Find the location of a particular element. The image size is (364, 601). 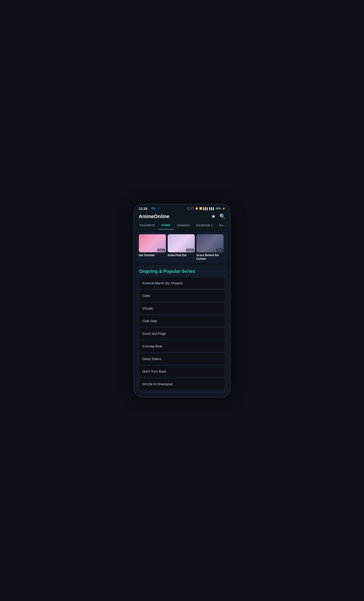

table-row: Daisy Dukes is located at coordinates (182, 359).